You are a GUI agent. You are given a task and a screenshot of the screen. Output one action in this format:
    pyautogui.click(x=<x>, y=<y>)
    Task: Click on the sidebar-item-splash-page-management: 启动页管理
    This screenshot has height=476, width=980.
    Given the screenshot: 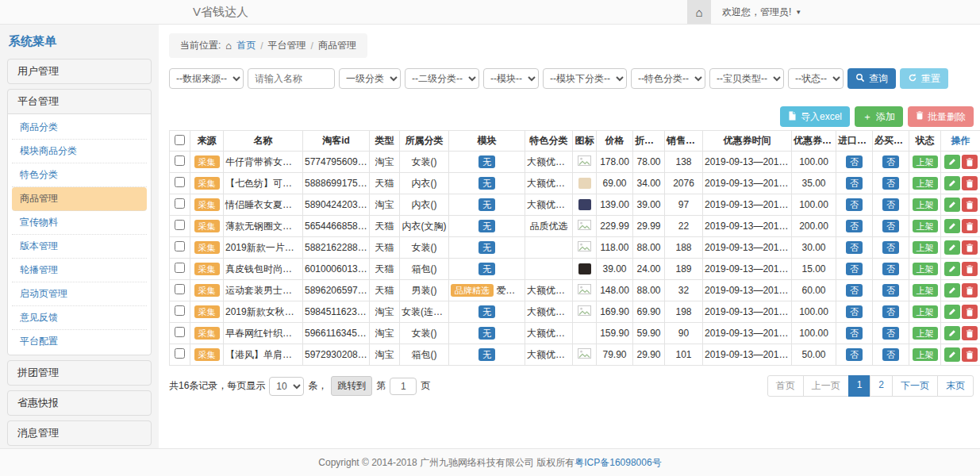 What is the action you would take?
    pyautogui.click(x=79, y=294)
    